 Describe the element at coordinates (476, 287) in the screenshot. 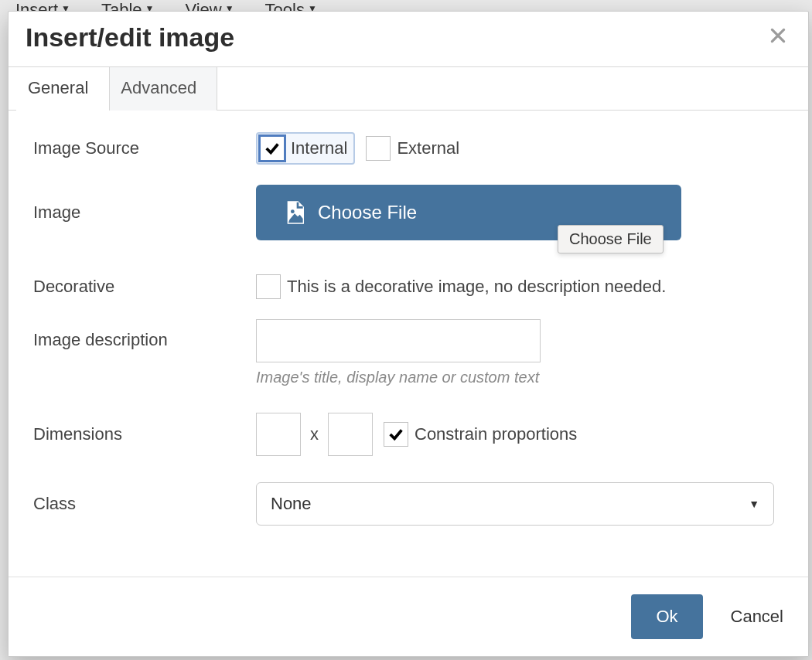

I see `text-decorative: This is a decorative image, no descripti…` at that location.